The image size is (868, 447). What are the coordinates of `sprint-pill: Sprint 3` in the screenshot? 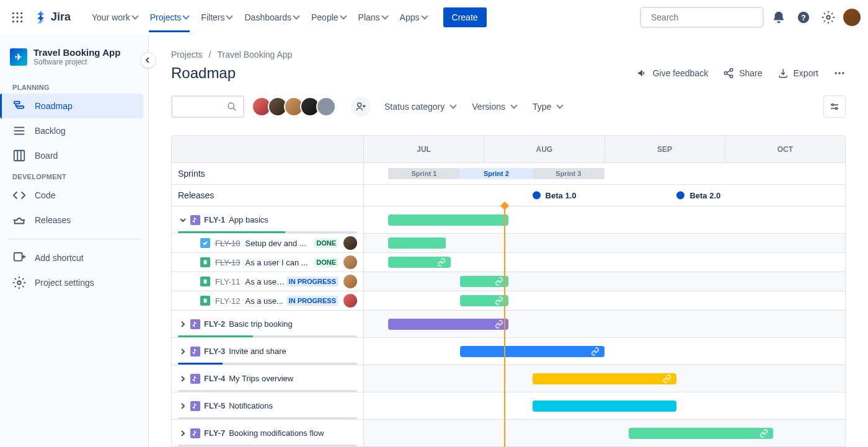 It's located at (569, 174).